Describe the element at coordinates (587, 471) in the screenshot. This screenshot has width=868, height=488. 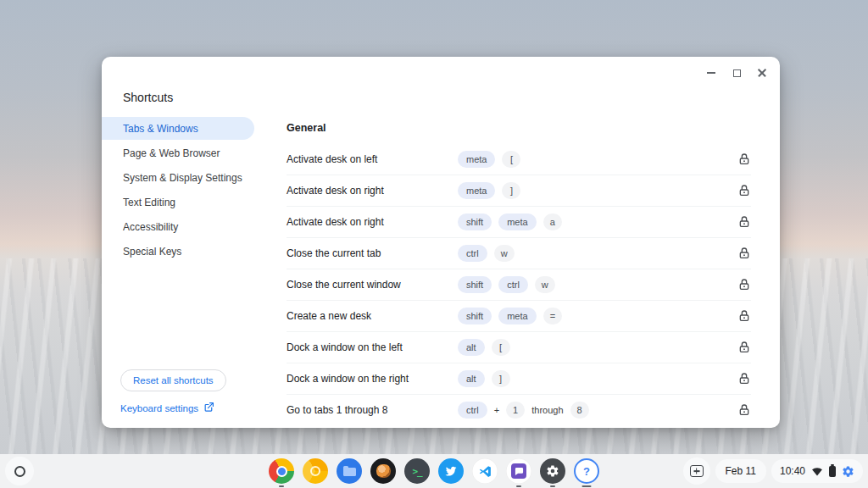
I see `explore-help-icon: ?` at that location.